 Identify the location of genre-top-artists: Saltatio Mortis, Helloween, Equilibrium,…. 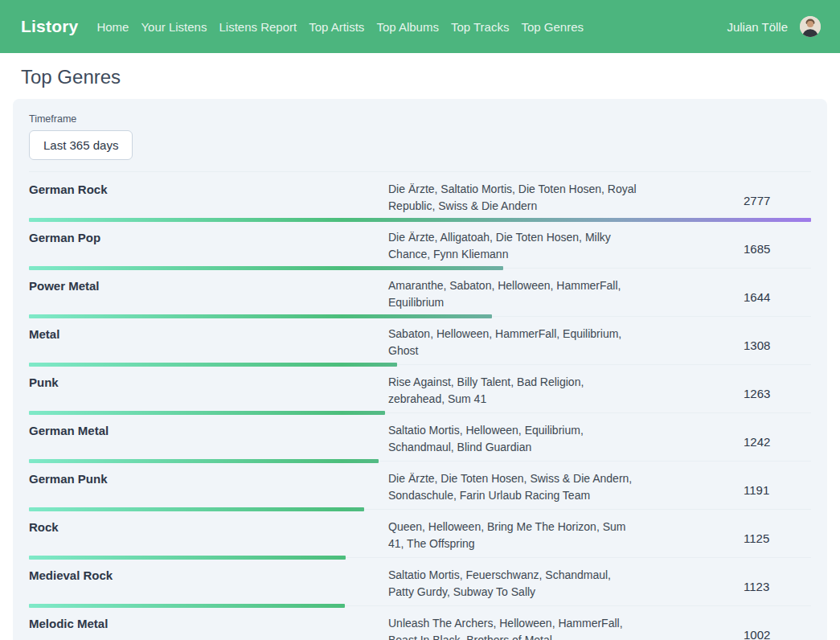
(513, 441).